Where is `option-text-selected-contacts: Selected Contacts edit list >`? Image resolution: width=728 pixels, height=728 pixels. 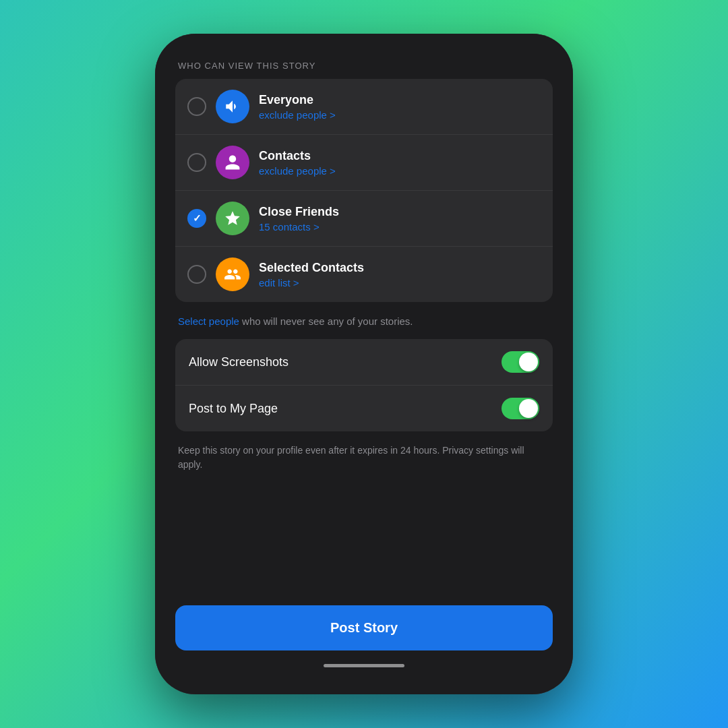 option-text-selected-contacts: Selected Contacts edit list > is located at coordinates (311, 275).